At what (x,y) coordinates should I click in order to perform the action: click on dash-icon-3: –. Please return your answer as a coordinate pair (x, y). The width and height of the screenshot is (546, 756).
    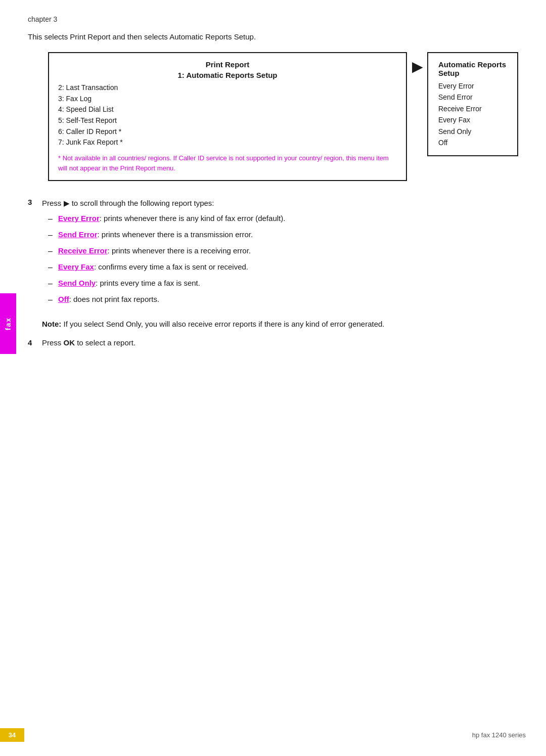
    Looking at the image, I should click on (53, 251).